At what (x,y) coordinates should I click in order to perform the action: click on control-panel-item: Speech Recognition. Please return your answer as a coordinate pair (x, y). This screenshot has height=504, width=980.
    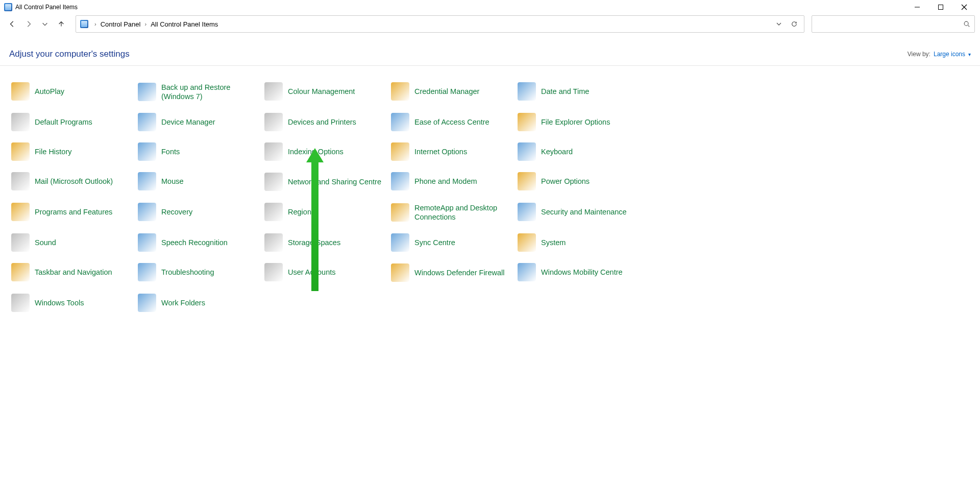
    Looking at the image, I should click on (199, 243).